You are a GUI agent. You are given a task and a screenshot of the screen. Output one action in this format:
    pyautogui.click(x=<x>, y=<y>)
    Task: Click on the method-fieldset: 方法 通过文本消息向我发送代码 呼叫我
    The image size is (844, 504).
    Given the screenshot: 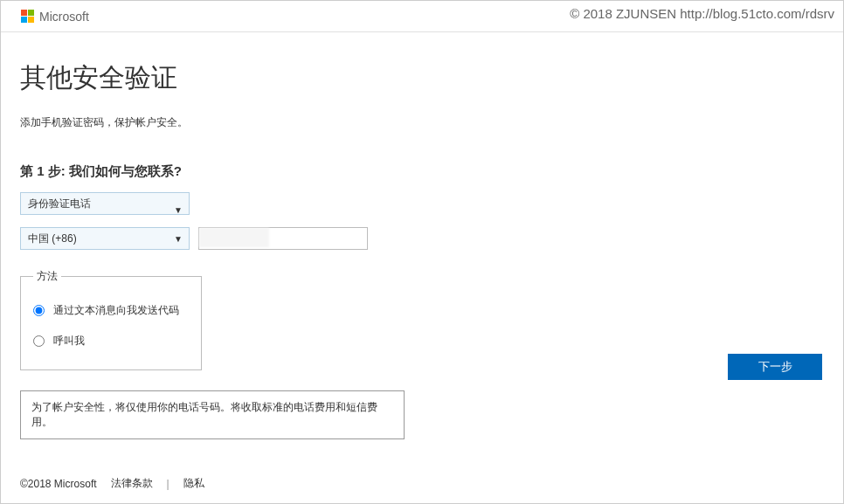 What is the action you would take?
    pyautogui.click(x=111, y=320)
    